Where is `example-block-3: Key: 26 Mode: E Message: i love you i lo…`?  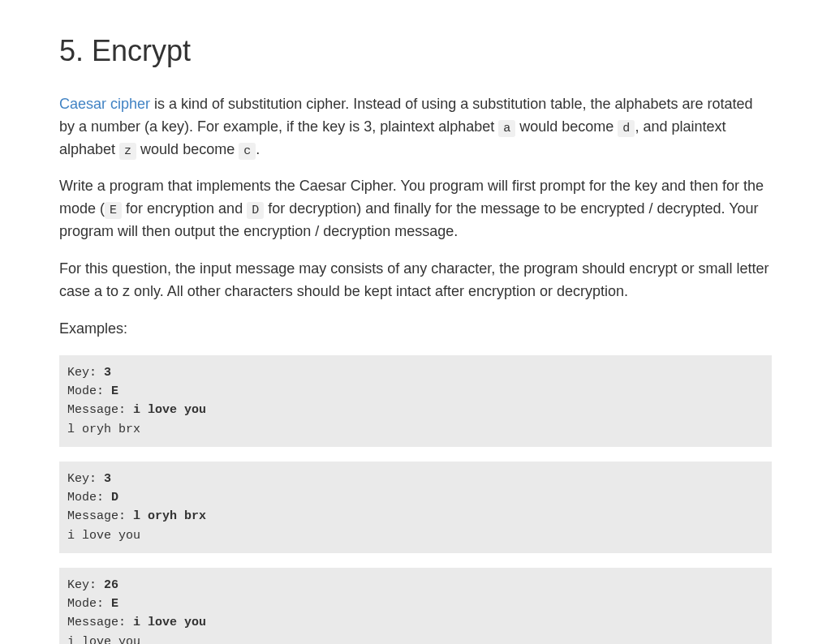 example-block-3: Key: 26 Mode: E Message: i love you i lo… is located at coordinates (416, 606).